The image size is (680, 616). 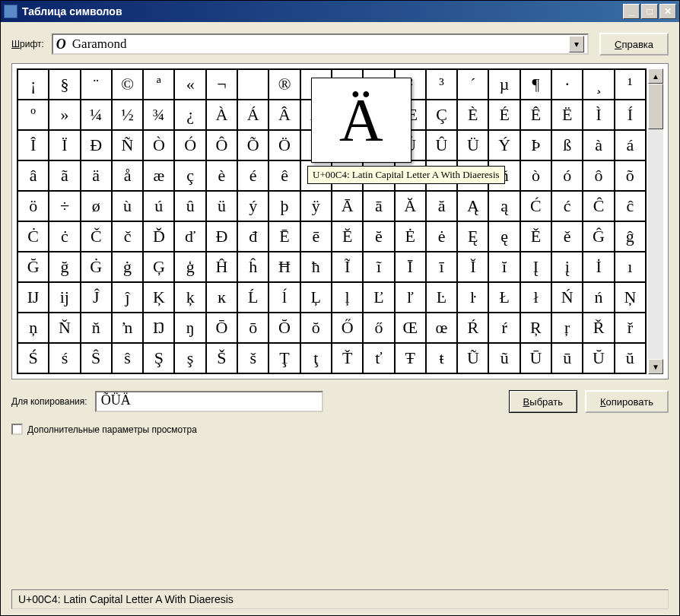 I want to click on char-cell: ũ, so click(x=505, y=359).